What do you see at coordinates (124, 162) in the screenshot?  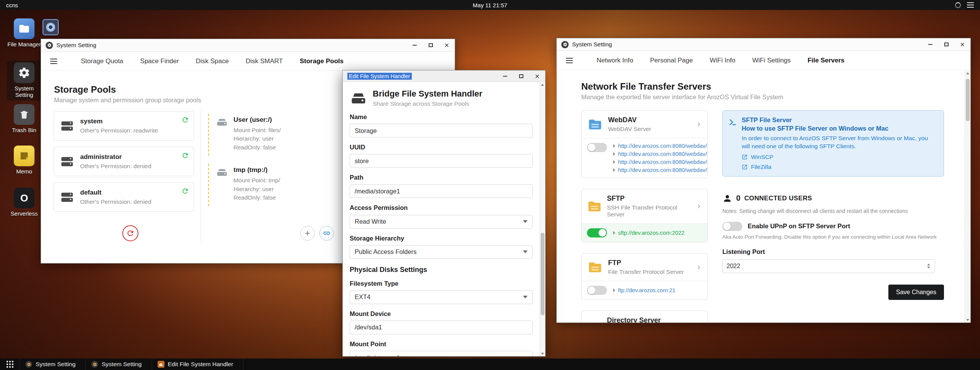 I see `storage-pool-row: administrator Other's Permission: denied` at bounding box center [124, 162].